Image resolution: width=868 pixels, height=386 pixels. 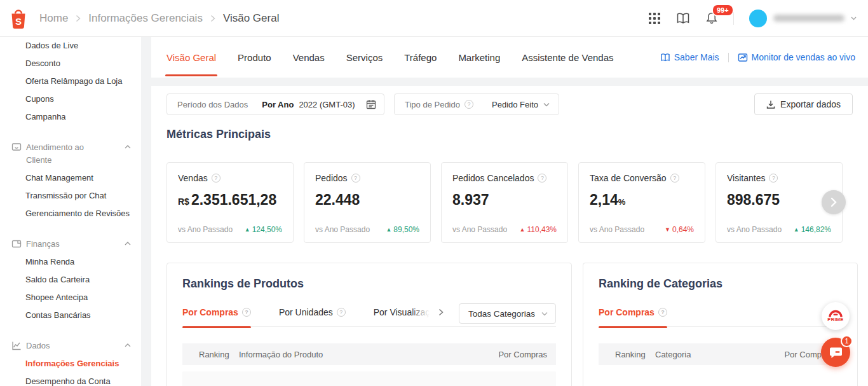 I want to click on order-type-filter: Tipo de Pedido ? Pedido Feito, so click(x=477, y=104).